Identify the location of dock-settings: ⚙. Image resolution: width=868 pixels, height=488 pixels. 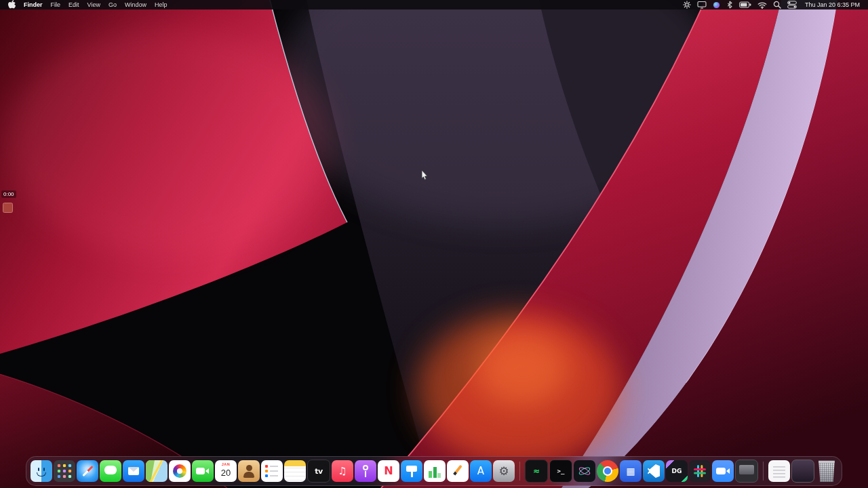
(504, 471).